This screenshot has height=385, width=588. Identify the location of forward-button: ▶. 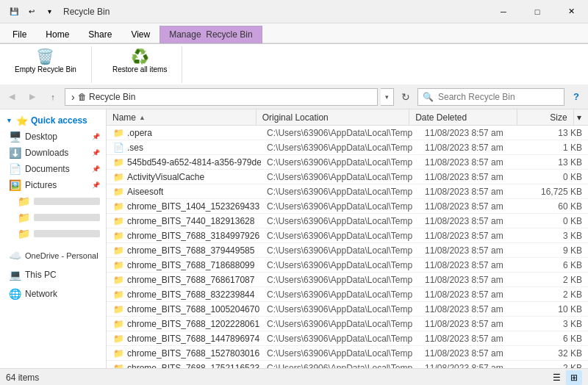
(32, 97).